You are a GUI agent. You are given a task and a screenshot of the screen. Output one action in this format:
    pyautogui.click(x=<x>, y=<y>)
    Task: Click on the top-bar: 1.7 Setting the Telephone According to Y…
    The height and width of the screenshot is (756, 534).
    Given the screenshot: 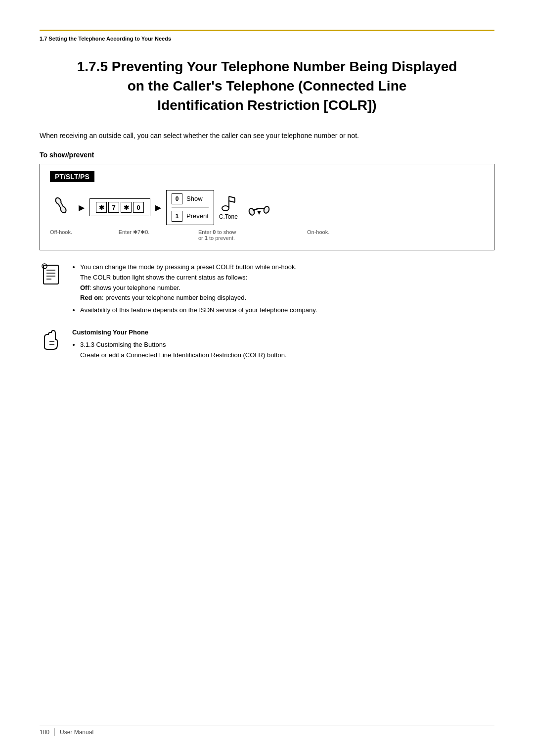 What is the action you would take?
    pyautogui.click(x=267, y=36)
    